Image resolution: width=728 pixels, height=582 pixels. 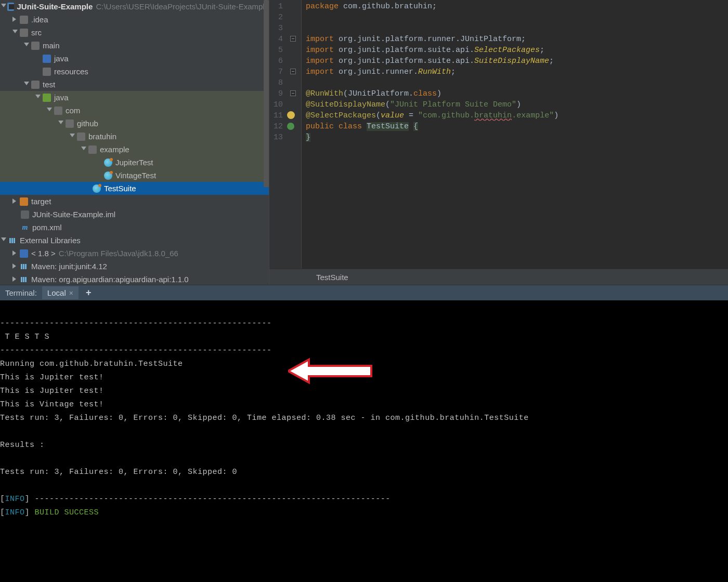 I want to click on folder-icon, so click(x=35, y=46).